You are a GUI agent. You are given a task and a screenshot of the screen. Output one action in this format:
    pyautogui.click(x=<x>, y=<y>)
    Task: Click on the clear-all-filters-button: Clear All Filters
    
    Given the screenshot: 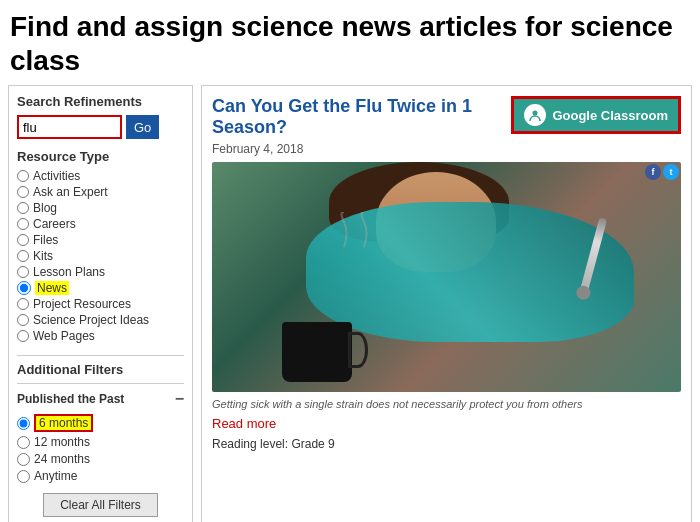 What is the action you would take?
    pyautogui.click(x=100, y=505)
    